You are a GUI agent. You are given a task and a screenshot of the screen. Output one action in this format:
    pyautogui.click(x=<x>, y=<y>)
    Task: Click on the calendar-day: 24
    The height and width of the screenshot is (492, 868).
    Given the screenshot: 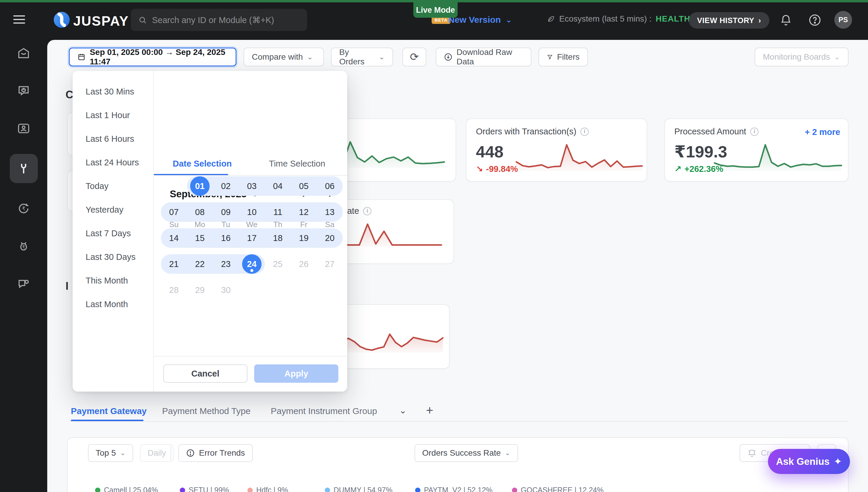 What is the action you would take?
    pyautogui.click(x=252, y=264)
    